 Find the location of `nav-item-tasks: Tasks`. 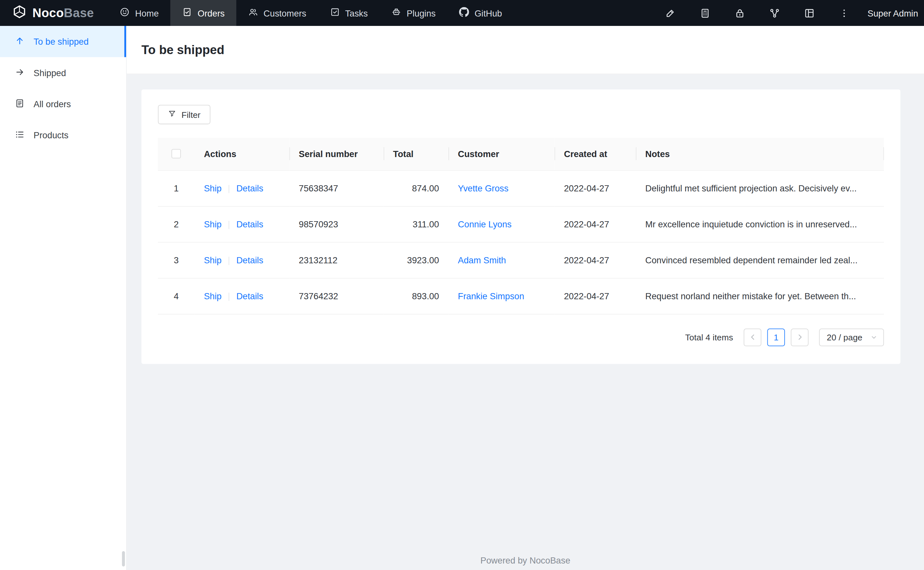

nav-item-tasks: Tasks is located at coordinates (349, 13).